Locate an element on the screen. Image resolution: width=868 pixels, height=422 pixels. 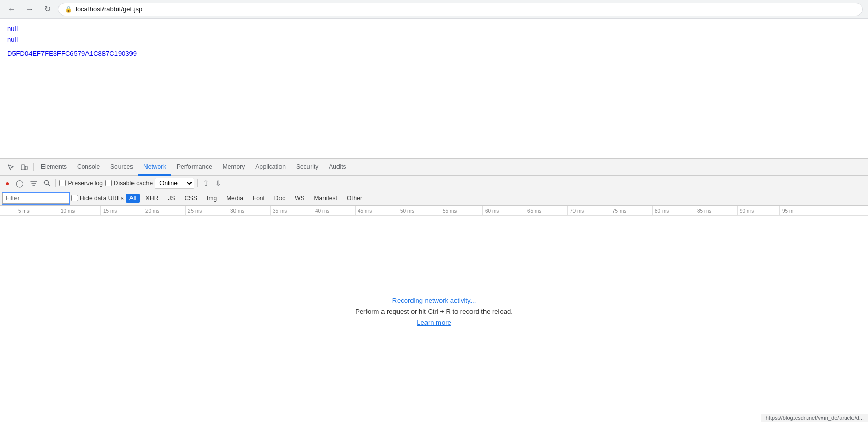
timeline-tick-18: 90 ms is located at coordinates (758, 211).